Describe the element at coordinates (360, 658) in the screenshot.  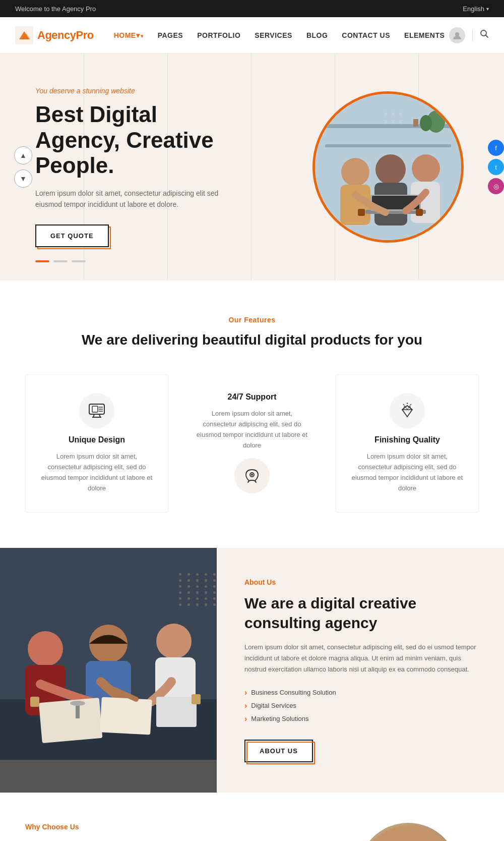
I see `about-description: Lorem ipsum dolor sit amet, consectetur …` at that location.